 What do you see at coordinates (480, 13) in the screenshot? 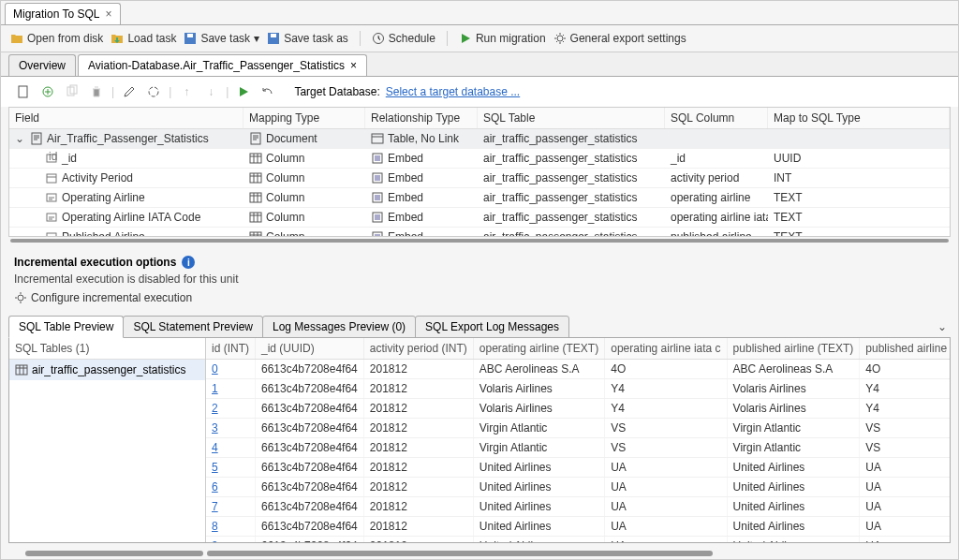
I see `window-tabs: Migration To SQL ×` at bounding box center [480, 13].